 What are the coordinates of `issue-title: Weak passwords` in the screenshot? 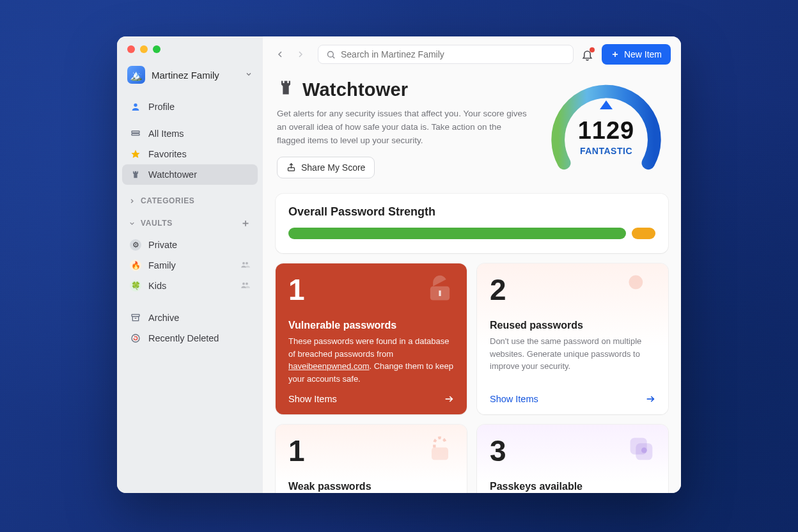 It's located at (371, 487).